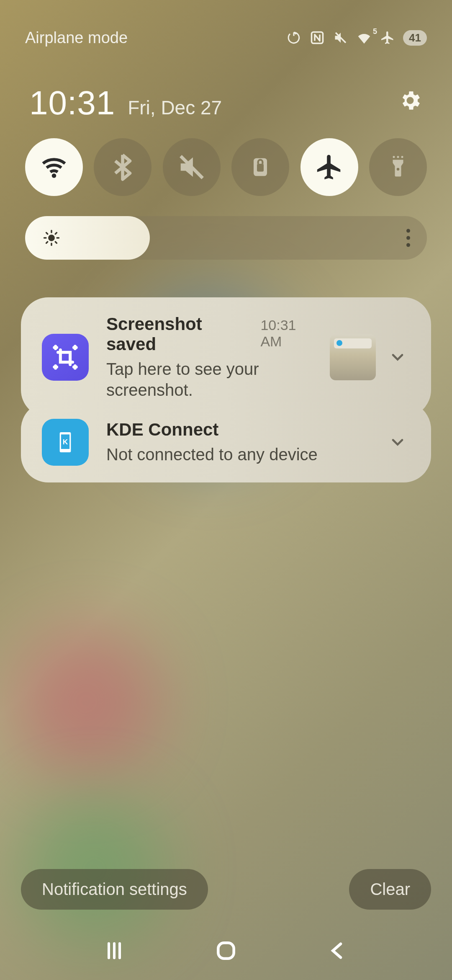  What do you see at coordinates (226, 951) in the screenshot?
I see `home-icon` at bounding box center [226, 951].